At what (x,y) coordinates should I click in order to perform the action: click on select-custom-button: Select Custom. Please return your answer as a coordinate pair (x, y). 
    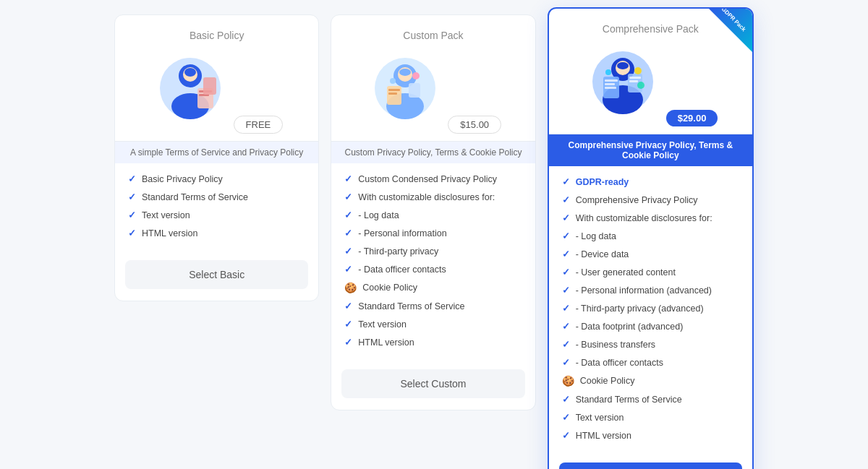
    Looking at the image, I should click on (433, 384).